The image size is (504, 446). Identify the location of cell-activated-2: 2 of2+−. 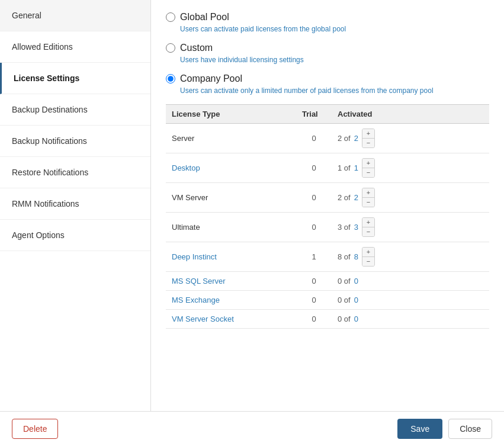
(410, 198).